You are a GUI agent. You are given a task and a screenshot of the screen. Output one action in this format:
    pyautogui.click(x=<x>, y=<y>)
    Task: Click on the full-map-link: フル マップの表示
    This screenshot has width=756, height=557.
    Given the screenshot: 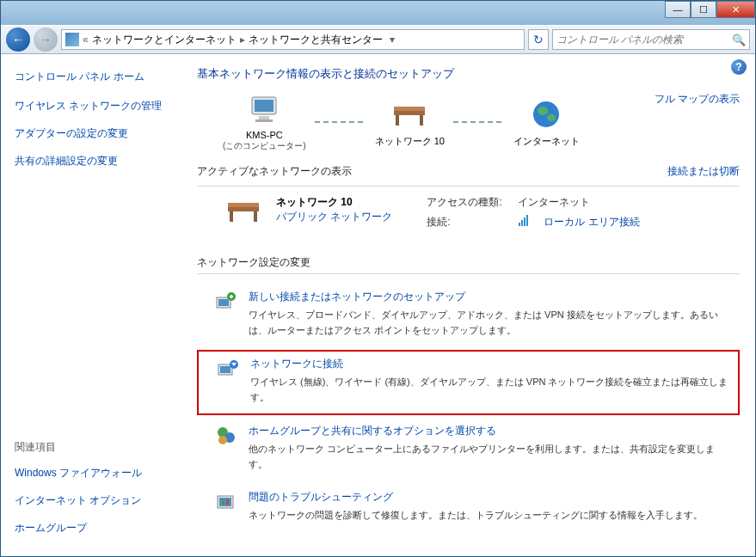 What is the action you would take?
    pyautogui.click(x=697, y=100)
    